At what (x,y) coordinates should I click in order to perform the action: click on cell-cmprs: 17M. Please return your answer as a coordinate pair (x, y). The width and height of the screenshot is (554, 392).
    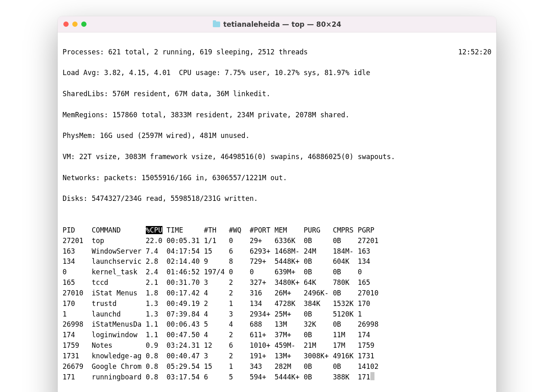
    Looking at the image, I should click on (345, 346).